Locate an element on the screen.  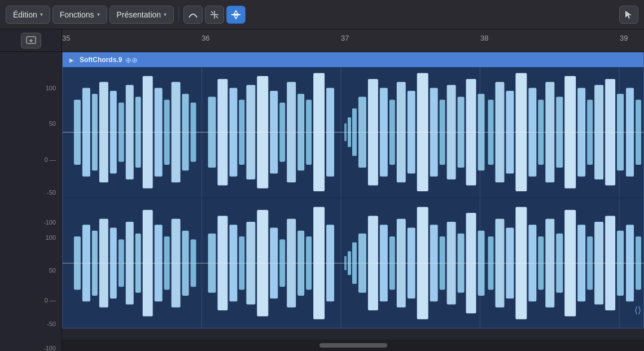
curve-tool-button is located at coordinates (193, 15).